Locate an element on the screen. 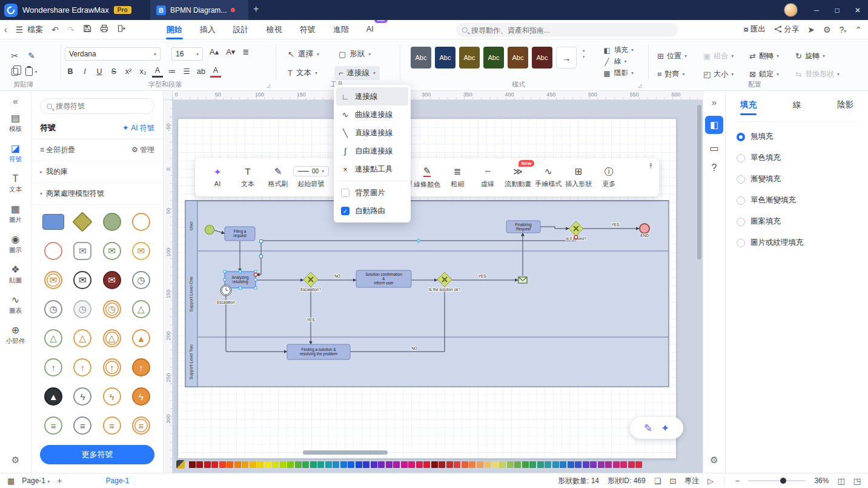 Image resolution: width=868 pixels, height=488 pixels. ai-symbols-link: ✦ AI 符號 is located at coordinates (138, 129).